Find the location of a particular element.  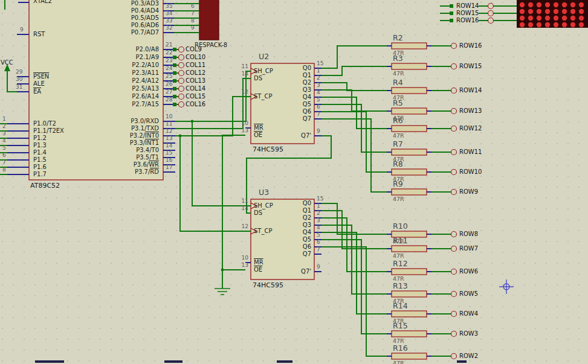

net-label: ROW10 is located at coordinates (470, 172).